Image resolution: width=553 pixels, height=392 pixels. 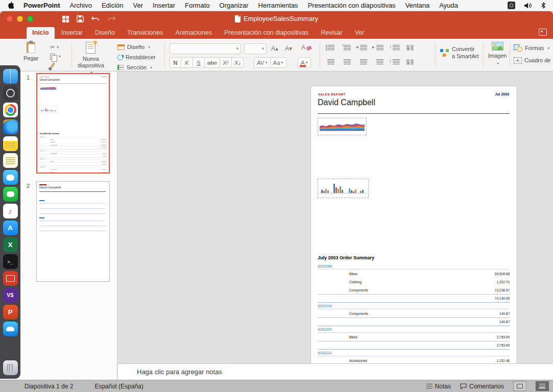 I want to click on comments-toggle: Comentarios, so click(x=482, y=386).